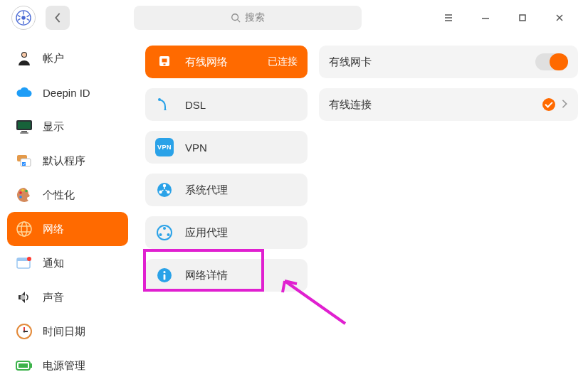 The height and width of the screenshot is (372, 588). What do you see at coordinates (559, 62) in the screenshot?
I see `toggle-knob` at bounding box center [559, 62].